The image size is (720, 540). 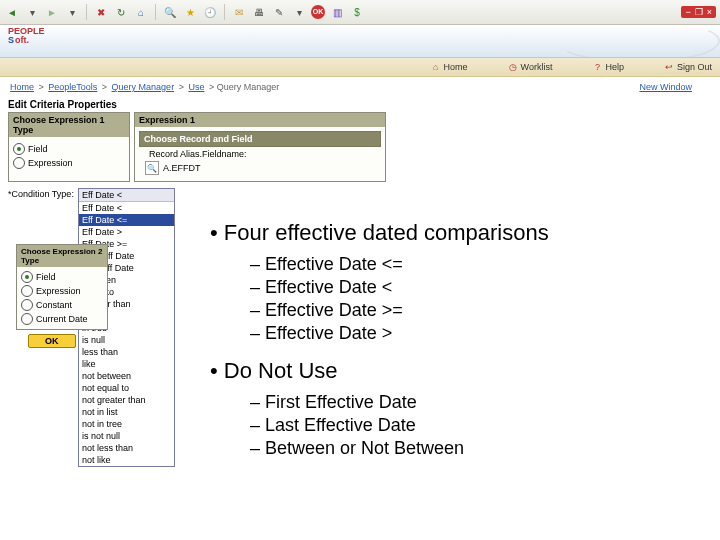 What do you see at coordinates (480, 288) in the screenshot?
I see `slide-sub-2: Effective Date <` at bounding box center [480, 288].